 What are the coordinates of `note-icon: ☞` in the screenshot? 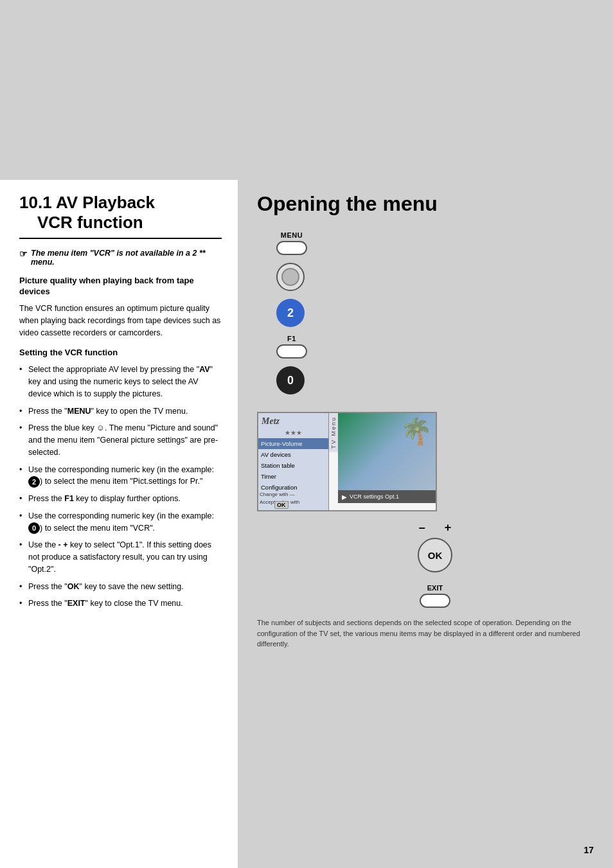 It's located at (23, 254).